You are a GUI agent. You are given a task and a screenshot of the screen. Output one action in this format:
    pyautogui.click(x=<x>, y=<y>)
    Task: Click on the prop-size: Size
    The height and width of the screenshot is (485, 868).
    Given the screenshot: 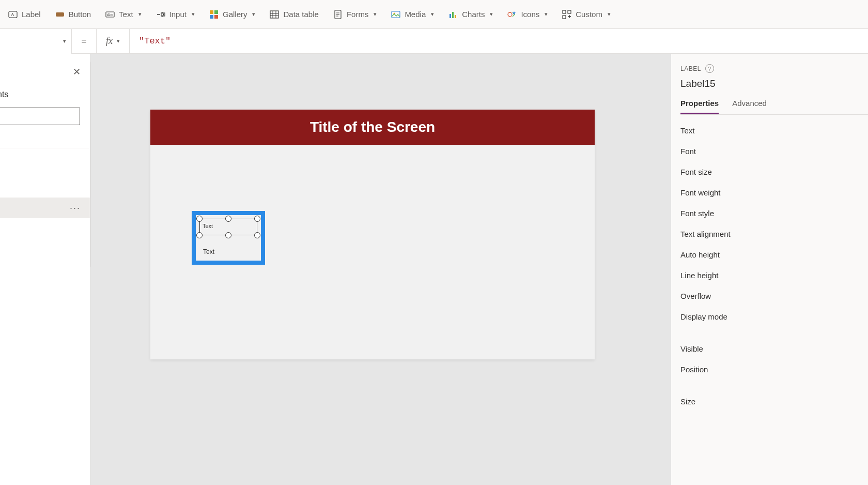 What is the action you would take?
    pyautogui.click(x=774, y=401)
    